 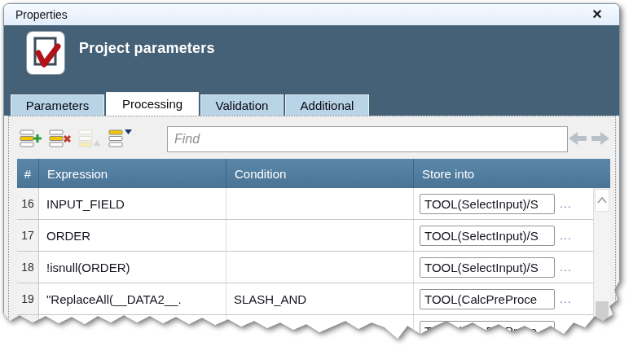 What do you see at coordinates (305, 300) in the screenshot?
I see `table-row: 19 "ReplaceAll(__DATA2__. SLASH_AND TOOL…` at bounding box center [305, 300].